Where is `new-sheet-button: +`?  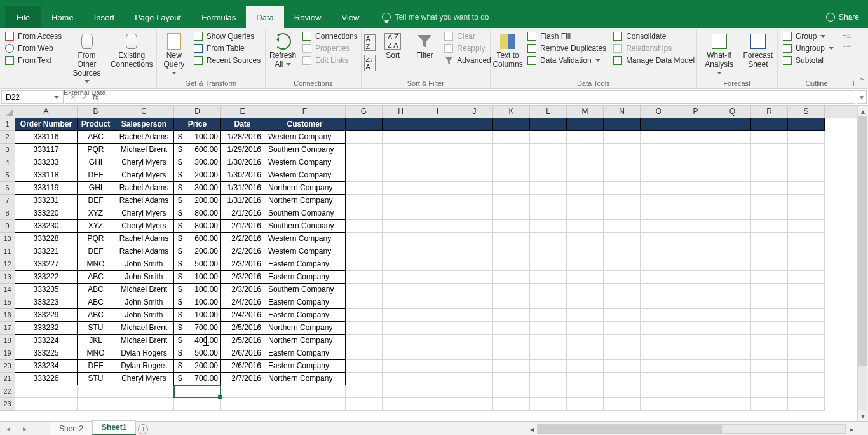
new-sheet-button: + is located at coordinates (143, 429).